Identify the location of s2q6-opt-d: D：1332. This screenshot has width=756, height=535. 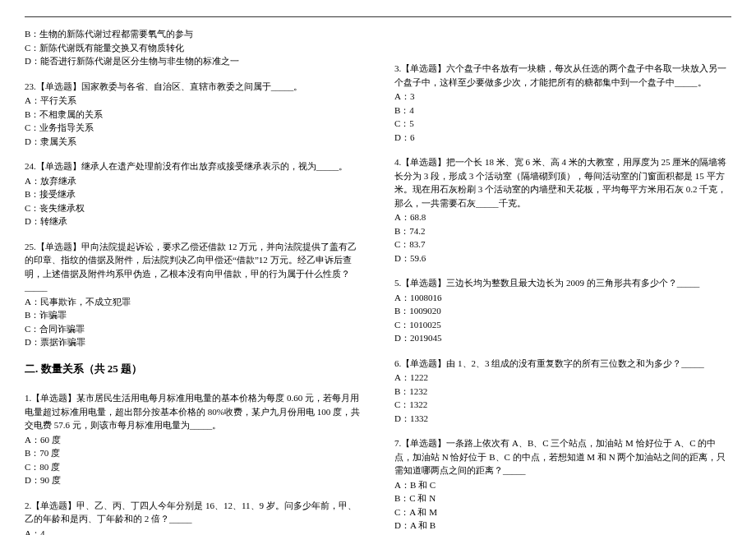
(563, 419).